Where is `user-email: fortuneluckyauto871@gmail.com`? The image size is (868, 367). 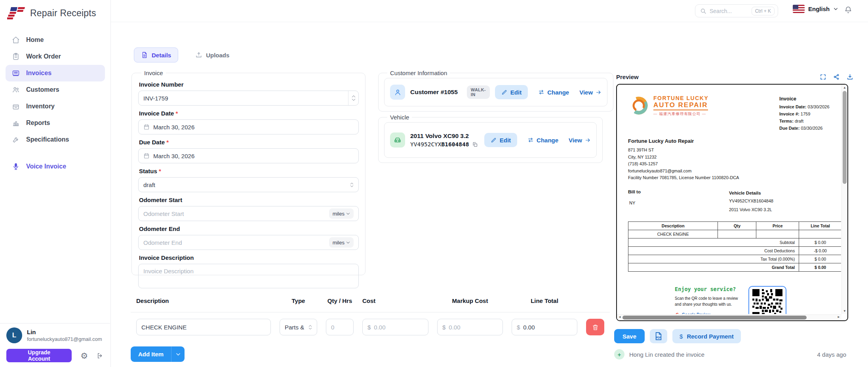
user-email: fortuneluckyauto871@gmail.com is located at coordinates (65, 339).